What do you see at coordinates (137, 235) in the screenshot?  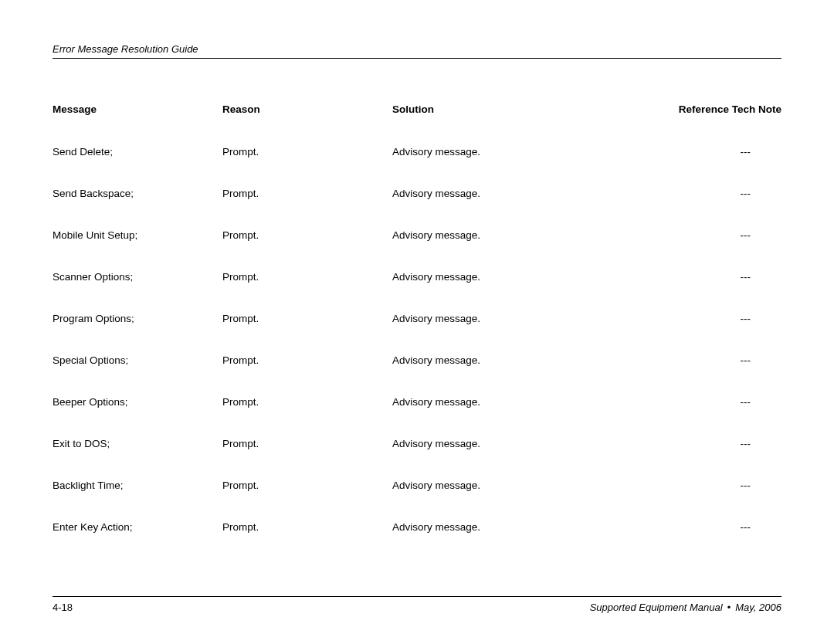 I see `cell-message: Mobile Unit Setup;` at bounding box center [137, 235].